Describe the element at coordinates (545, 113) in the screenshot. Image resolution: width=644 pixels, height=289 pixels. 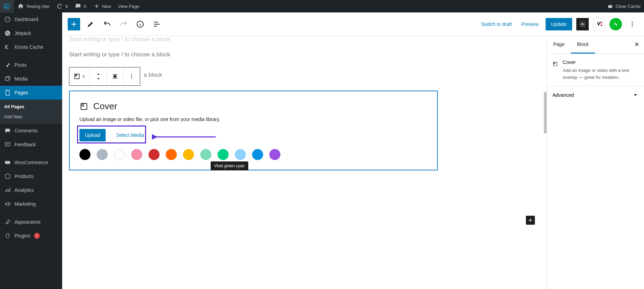
I see `scrollbar` at that location.